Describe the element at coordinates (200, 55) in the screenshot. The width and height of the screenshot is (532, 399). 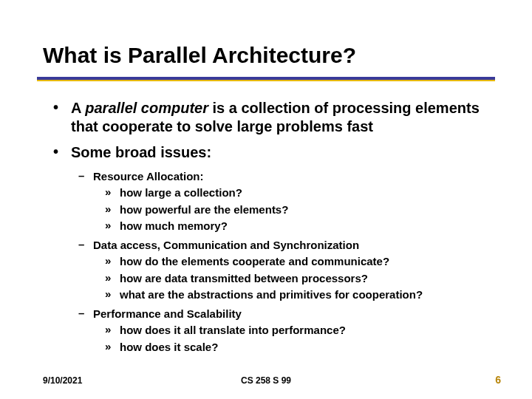
I see `slide-title: What is Parallel Architecture?` at that location.